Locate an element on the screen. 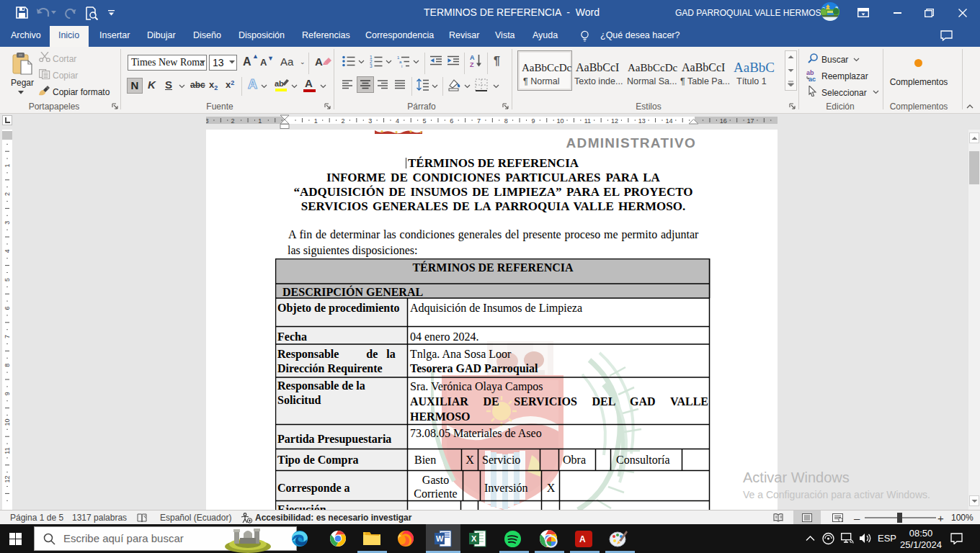 The height and width of the screenshot is (553, 980). svg-text: ac is located at coordinates (812, 79).